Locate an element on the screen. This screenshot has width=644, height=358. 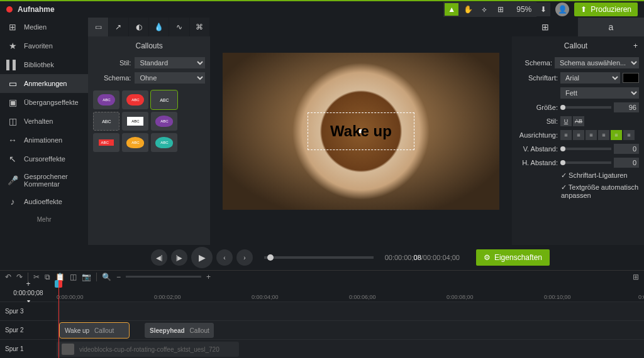
timeline-settings: ⊞ is located at coordinates (636, 277).